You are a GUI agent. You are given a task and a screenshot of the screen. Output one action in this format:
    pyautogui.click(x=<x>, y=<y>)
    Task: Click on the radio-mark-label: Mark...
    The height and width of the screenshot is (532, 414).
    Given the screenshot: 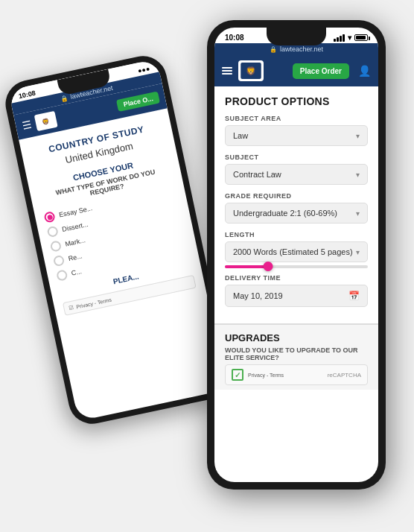 What is the action you would take?
    pyautogui.click(x=76, y=242)
    